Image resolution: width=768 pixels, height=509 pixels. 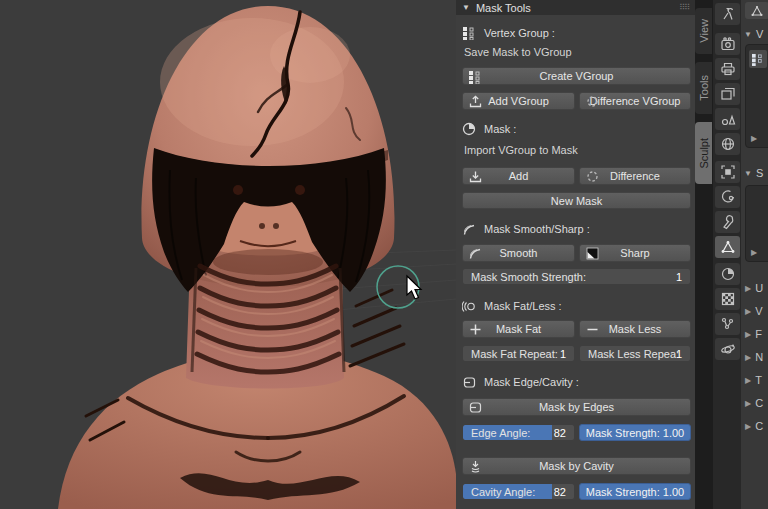 What do you see at coordinates (635, 253) in the screenshot?
I see `mask-sharp-button: Sharp` at bounding box center [635, 253].